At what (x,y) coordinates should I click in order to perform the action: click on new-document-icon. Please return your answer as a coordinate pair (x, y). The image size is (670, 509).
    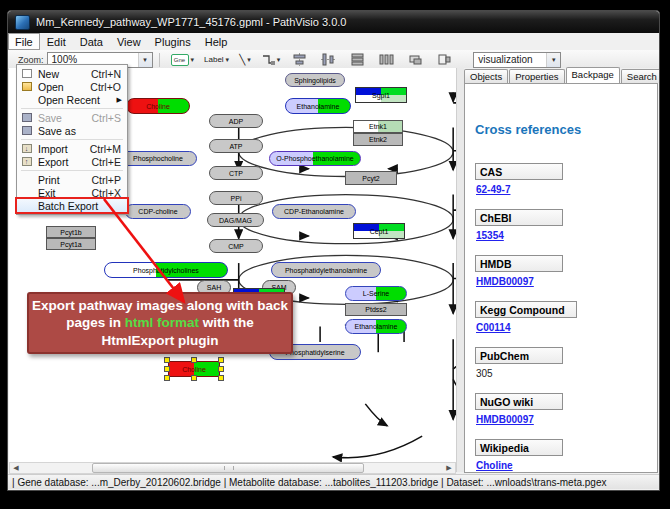
    Looking at the image, I should click on (27, 74).